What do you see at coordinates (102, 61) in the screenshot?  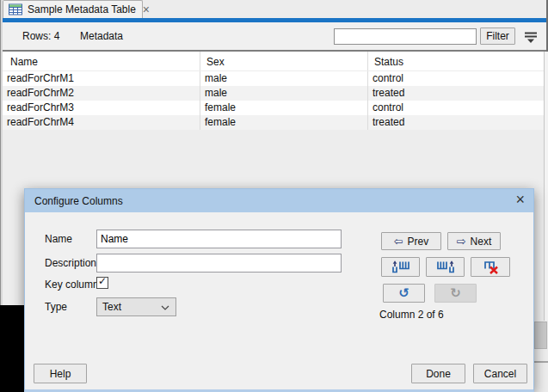 I see `column-header-name: Name` at bounding box center [102, 61].